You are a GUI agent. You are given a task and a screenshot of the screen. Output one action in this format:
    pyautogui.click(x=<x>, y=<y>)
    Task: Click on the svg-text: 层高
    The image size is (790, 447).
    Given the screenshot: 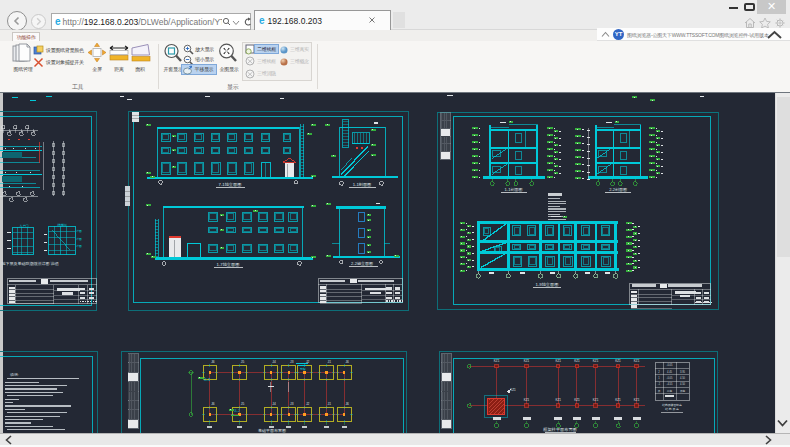 What is the action you would take?
    pyautogui.click(x=683, y=391)
    